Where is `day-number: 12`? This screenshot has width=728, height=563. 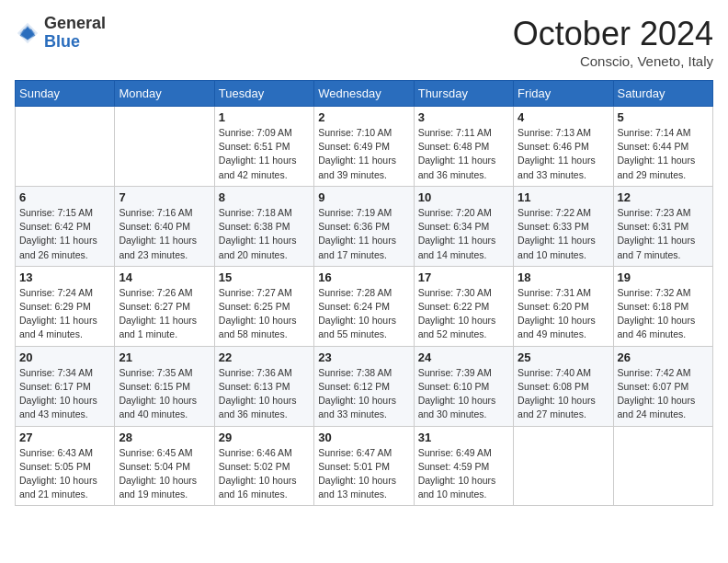 day-number: 12 is located at coordinates (664, 197).